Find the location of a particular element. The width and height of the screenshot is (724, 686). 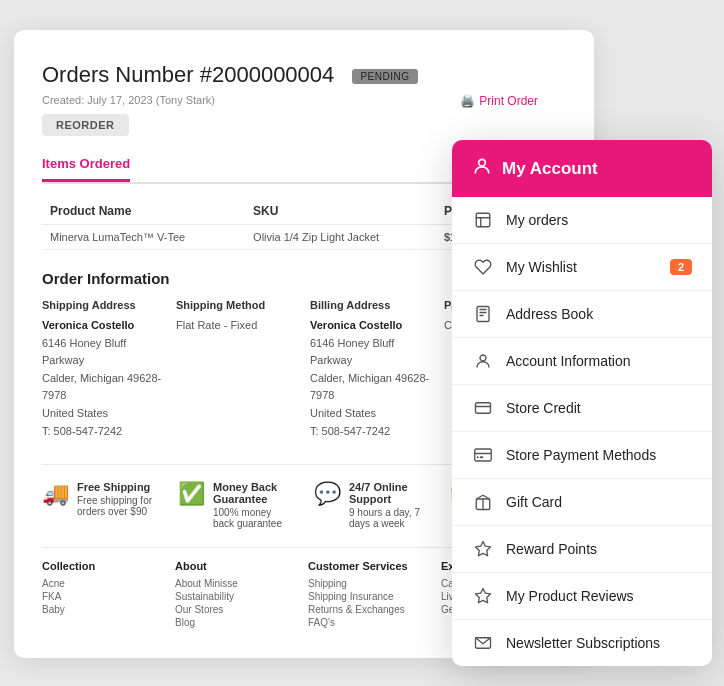

shipping-method-block: Shipping Method Flat Rate - Fixed is located at coordinates (237, 370).